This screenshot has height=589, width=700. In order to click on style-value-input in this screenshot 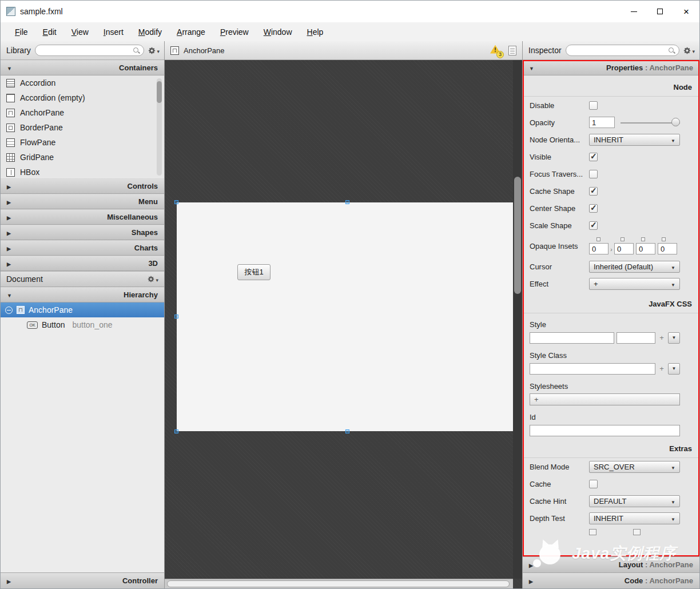, I will do `click(636, 338)`.